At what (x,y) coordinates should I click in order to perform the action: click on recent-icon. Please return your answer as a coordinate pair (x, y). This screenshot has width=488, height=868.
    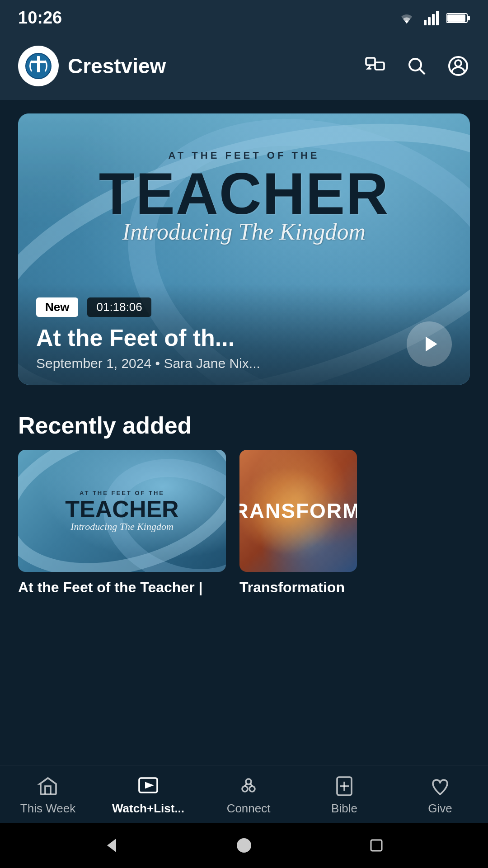
    Looking at the image, I should click on (376, 845).